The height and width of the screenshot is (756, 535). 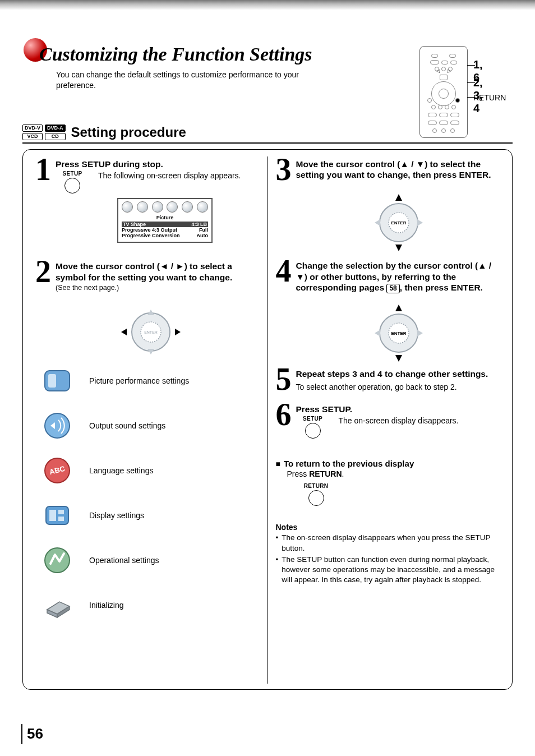 I want to click on category-label: Picture performance settings, so click(x=139, y=381).